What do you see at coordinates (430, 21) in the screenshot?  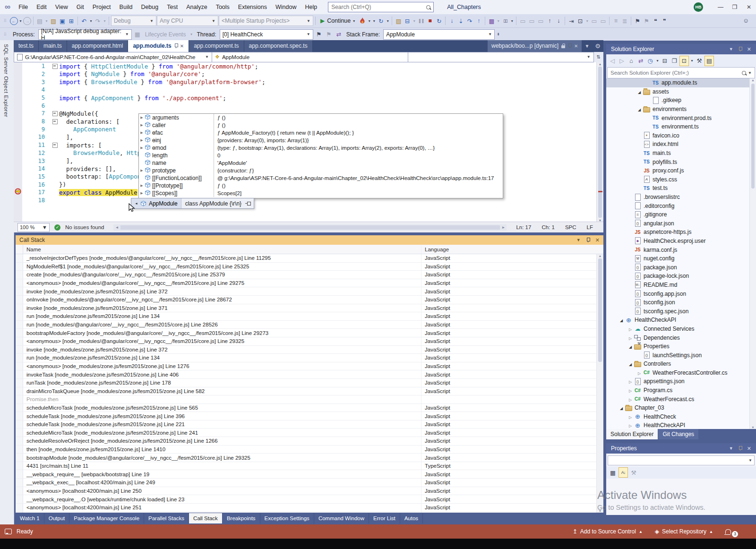 I see `stop-debugging-button: ■` at bounding box center [430, 21].